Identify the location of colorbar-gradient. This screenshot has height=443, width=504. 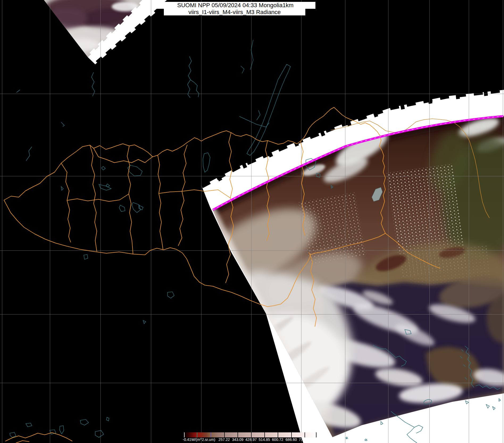
(251, 435).